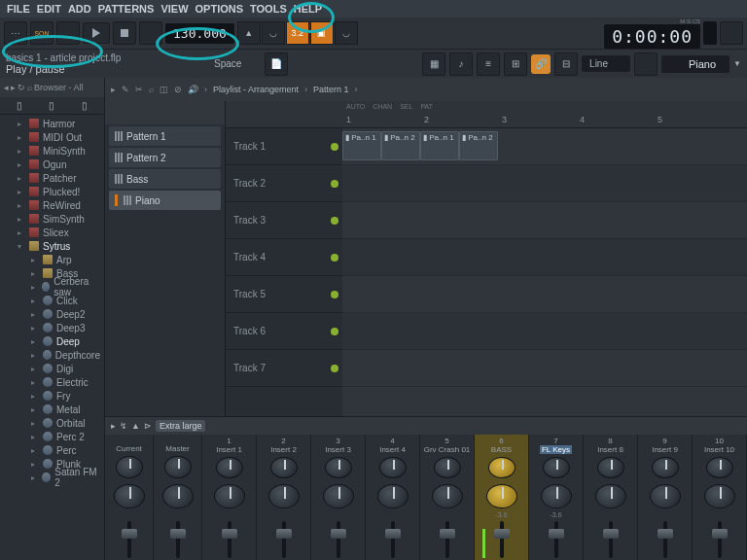 This screenshot has height=560, width=747. Describe the element at coordinates (178, 498) in the screenshot. I see `mixer-strip: Master` at that location.